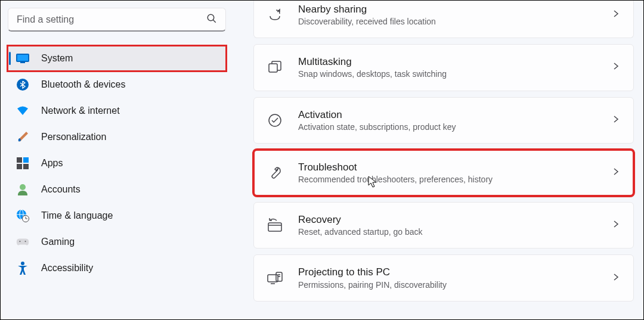  What do you see at coordinates (58, 242) in the screenshot?
I see `sidebar-item-label: Gaming` at bounding box center [58, 242].